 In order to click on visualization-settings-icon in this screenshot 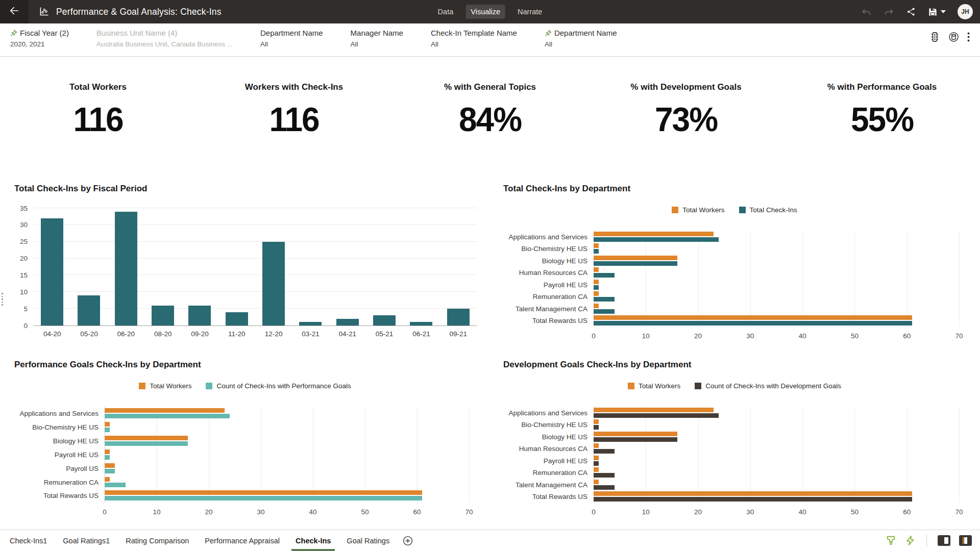, I will do `click(935, 37)`.